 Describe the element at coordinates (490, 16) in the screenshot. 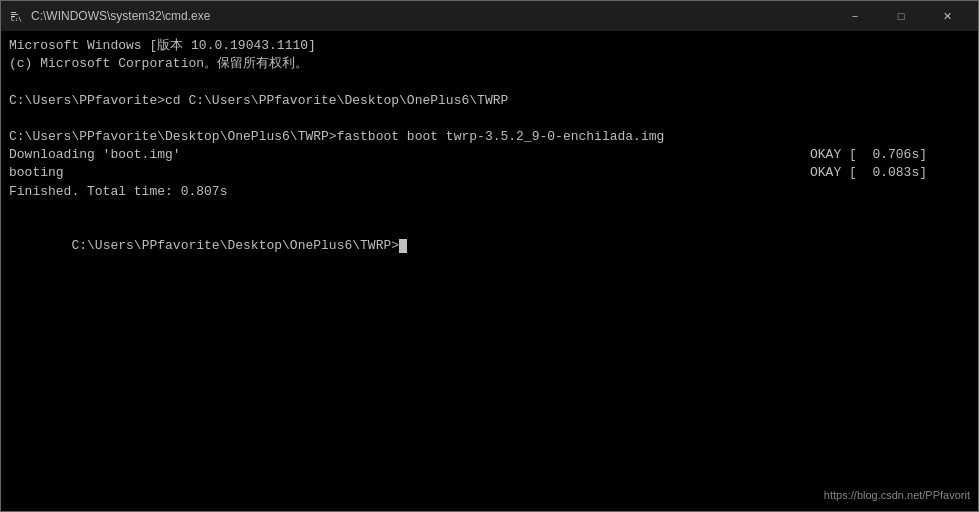

I see `titlebar: C:\ C:\WINDOWS\system32\cmd.exe − □ ✕` at that location.